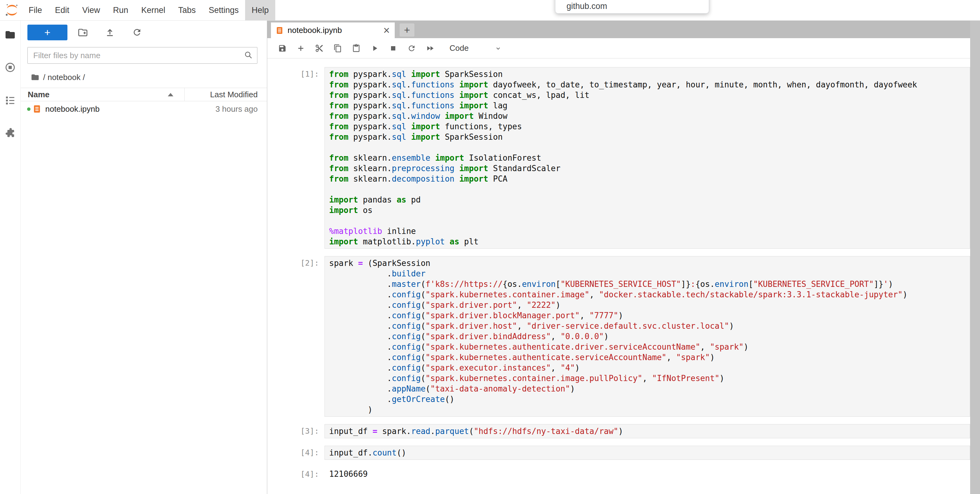 This screenshot has width=980, height=494. I want to click on menu-tabs: Tabs, so click(187, 10).